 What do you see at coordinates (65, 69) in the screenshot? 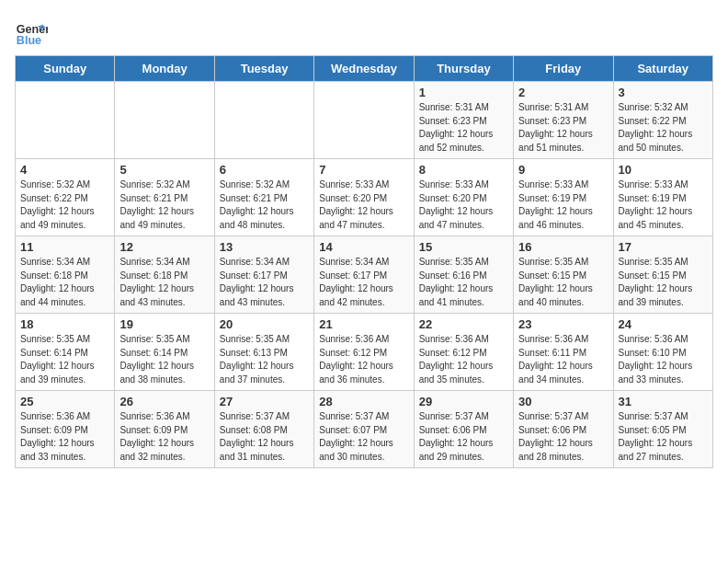
I see `weekday-header: Sunday` at bounding box center [65, 69].